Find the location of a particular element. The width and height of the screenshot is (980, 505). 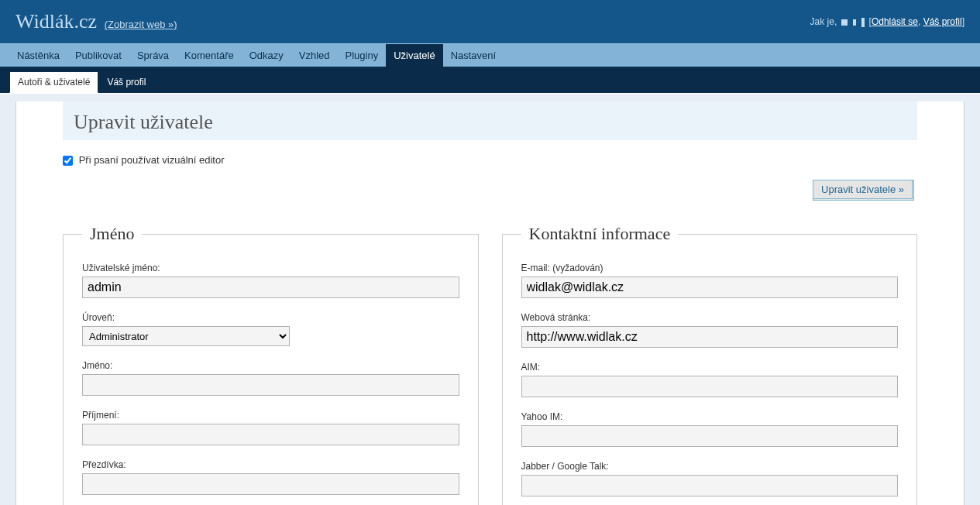

username-input is located at coordinates (271, 287).